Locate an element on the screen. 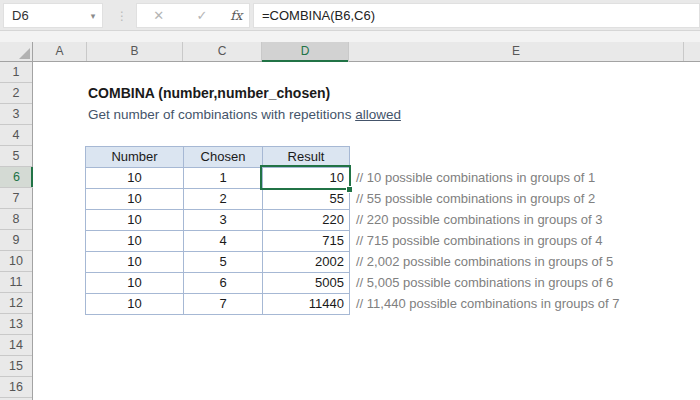 The width and height of the screenshot is (700, 400). page-subtitle: Get number of combinations with repetiti… is located at coordinates (244, 114).